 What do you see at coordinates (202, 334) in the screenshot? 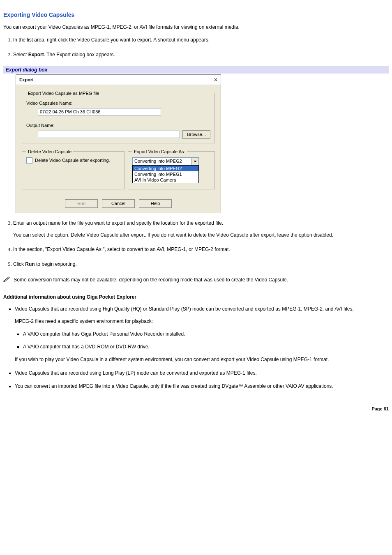
I see `bullet-1: Video Capsules that are recorded using H…` at bounding box center [202, 334].